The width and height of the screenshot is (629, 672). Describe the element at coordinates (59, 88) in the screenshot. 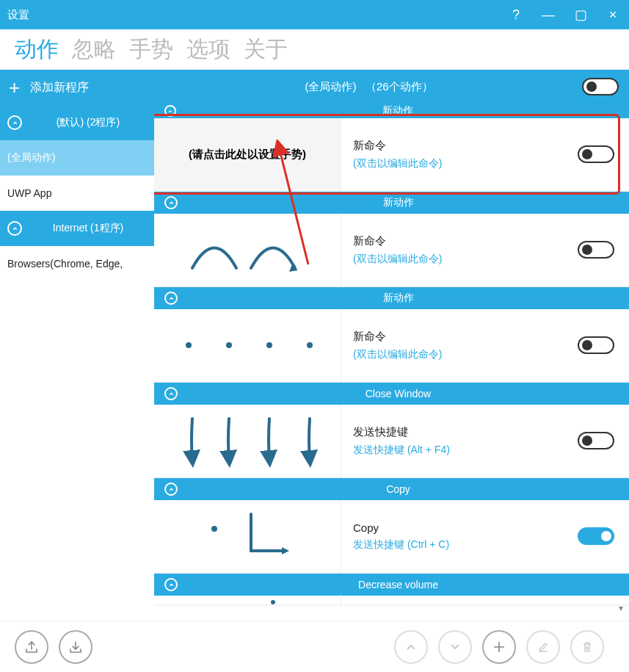

I see `add-program-label: 添加新程序` at that location.